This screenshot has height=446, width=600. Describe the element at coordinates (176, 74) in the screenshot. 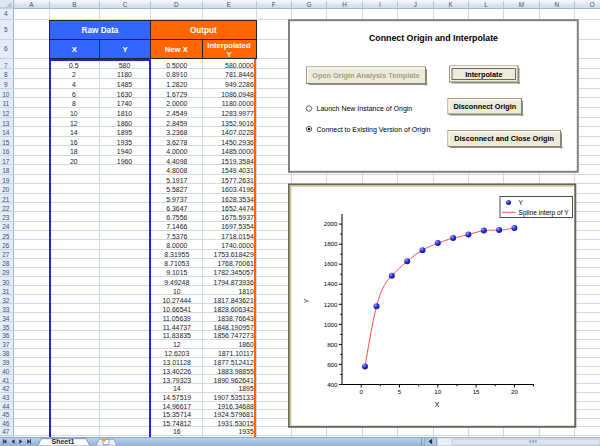

I see `svg-text: 0.8910` at that location.